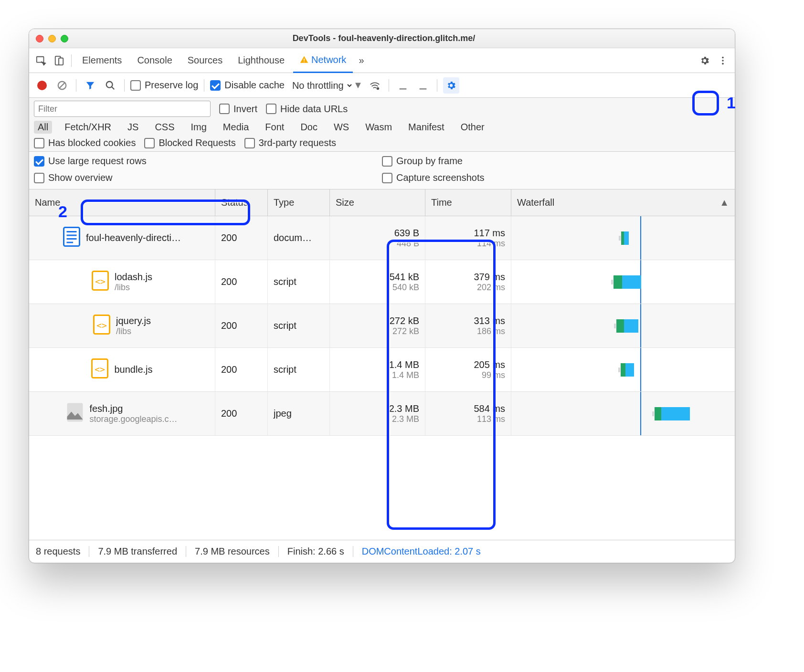 Image resolution: width=804 pixels, height=672 pixels. I want to click on hide-data-urls-checkbox: Hide data URLs, so click(307, 109).